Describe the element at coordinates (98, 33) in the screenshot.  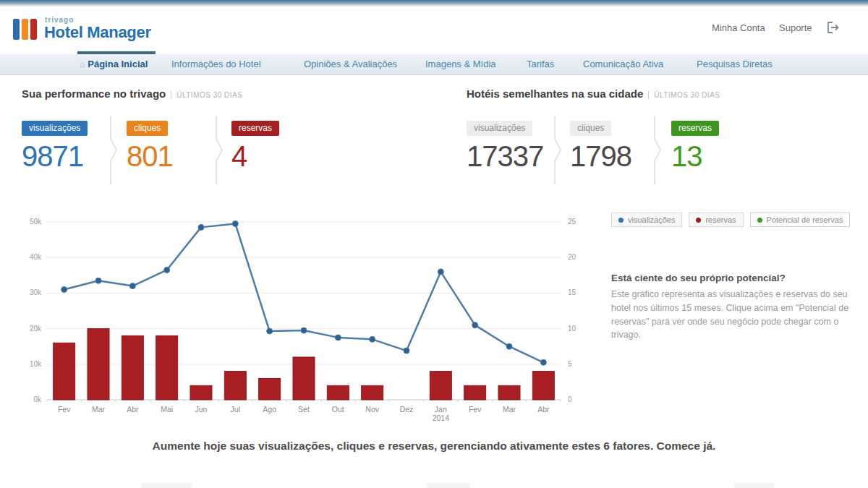
I see `brand-hotel-manager: Hotel Manager` at that location.